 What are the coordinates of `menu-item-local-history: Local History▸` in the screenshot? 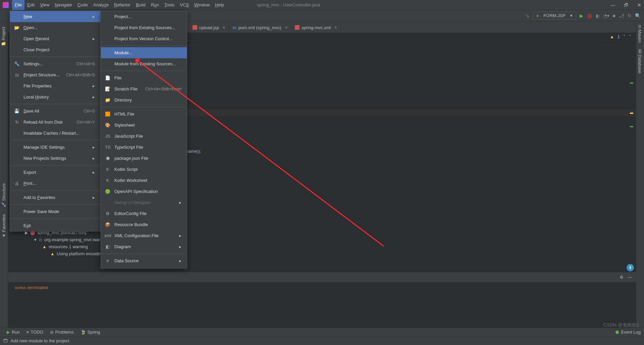 It's located at (55, 97).